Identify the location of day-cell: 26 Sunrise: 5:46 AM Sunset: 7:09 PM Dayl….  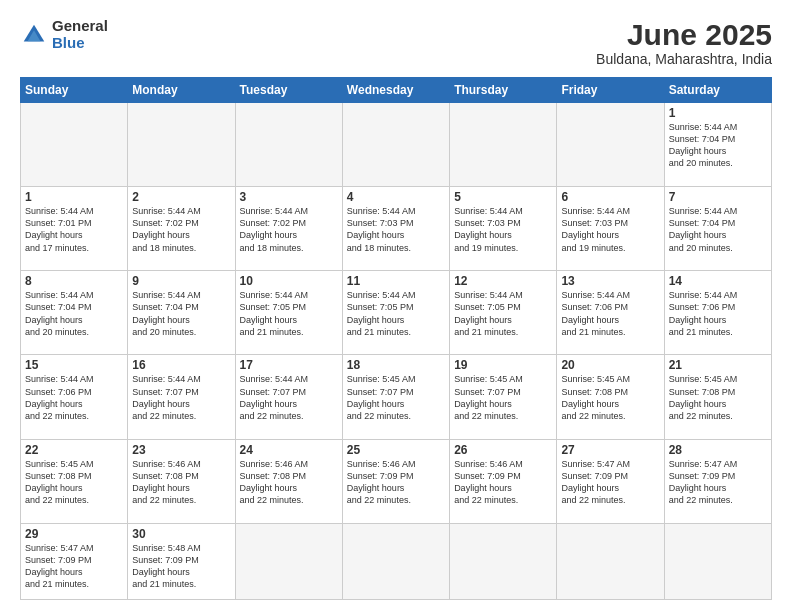
(504, 481).